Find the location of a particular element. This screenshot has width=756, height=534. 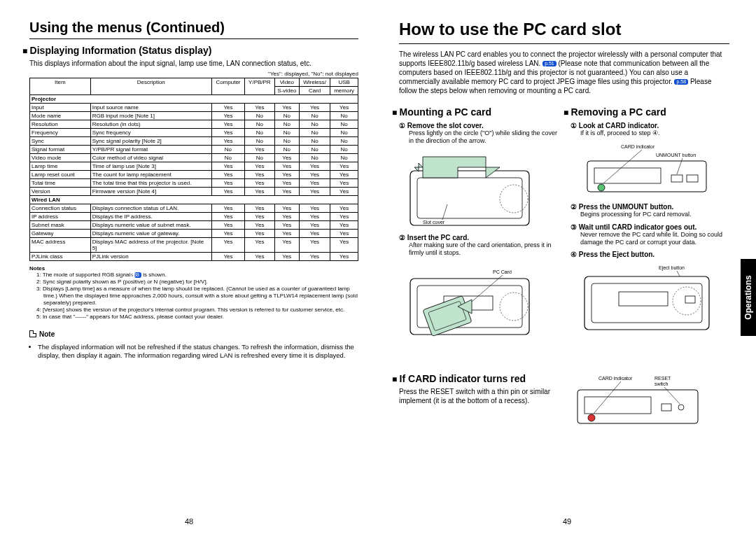

page-ref: p.51 is located at coordinates (550, 64).